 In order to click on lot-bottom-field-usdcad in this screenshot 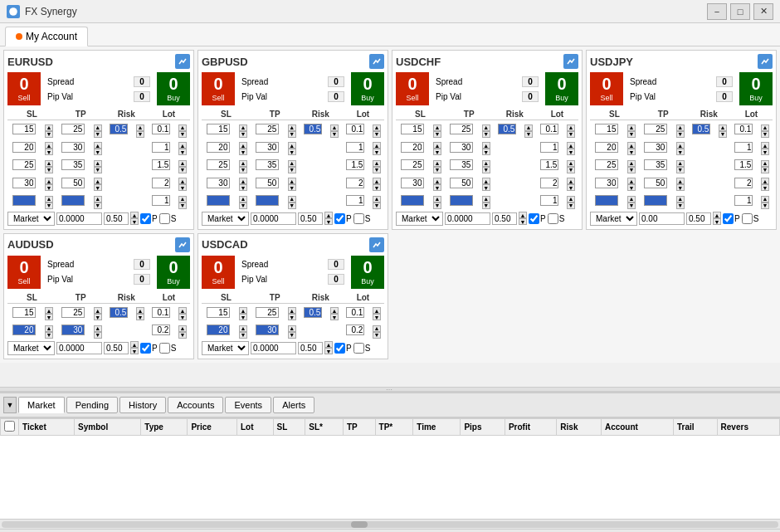, I will do `click(310, 349)`.